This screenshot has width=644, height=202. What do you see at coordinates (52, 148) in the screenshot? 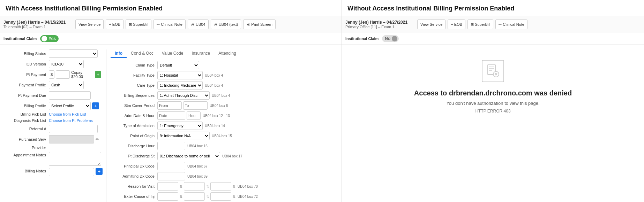
I see `provider-row: Provider` at bounding box center [52, 148].